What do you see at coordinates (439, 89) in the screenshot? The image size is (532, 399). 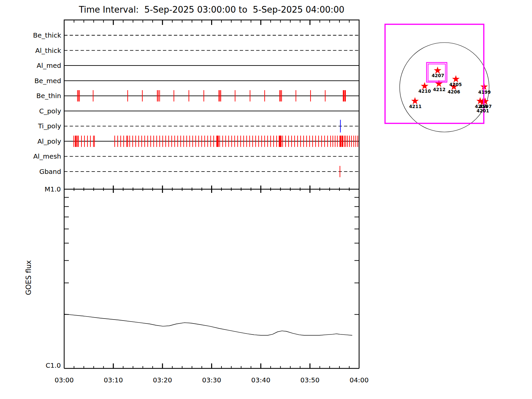 I see `ar-label-4212: 4212` at bounding box center [439, 89].